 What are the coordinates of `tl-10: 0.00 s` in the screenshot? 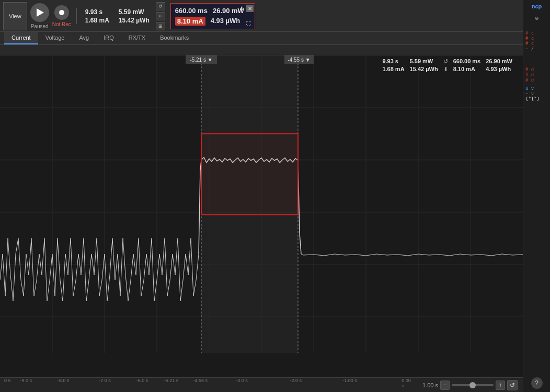 It's located at (408, 383).